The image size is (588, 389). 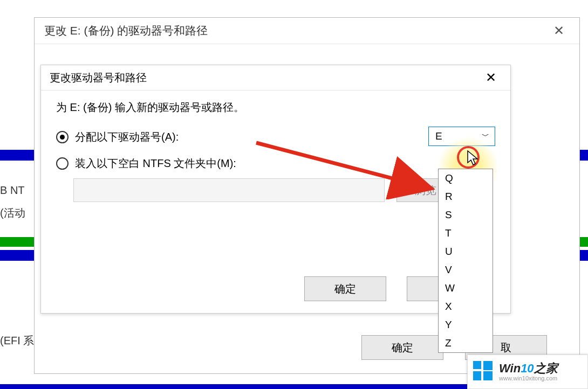 I want to click on dropdown-option: Z, so click(x=466, y=343).